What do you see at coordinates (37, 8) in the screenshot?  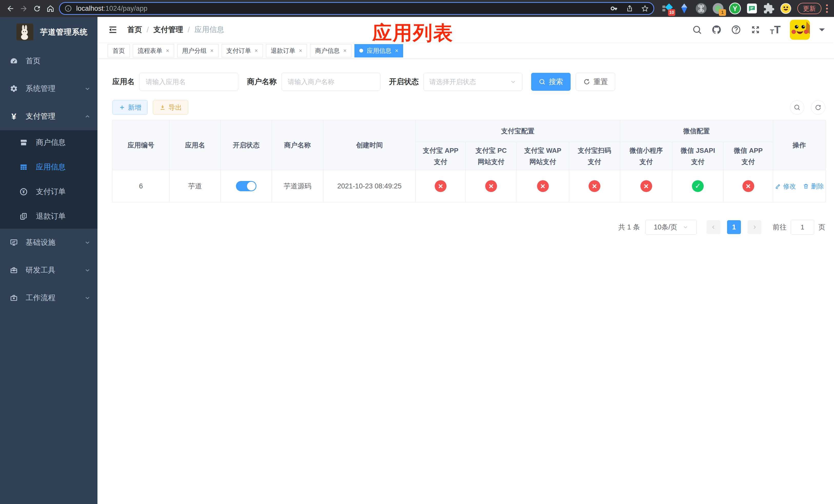 I see `browser-reload-button` at bounding box center [37, 8].